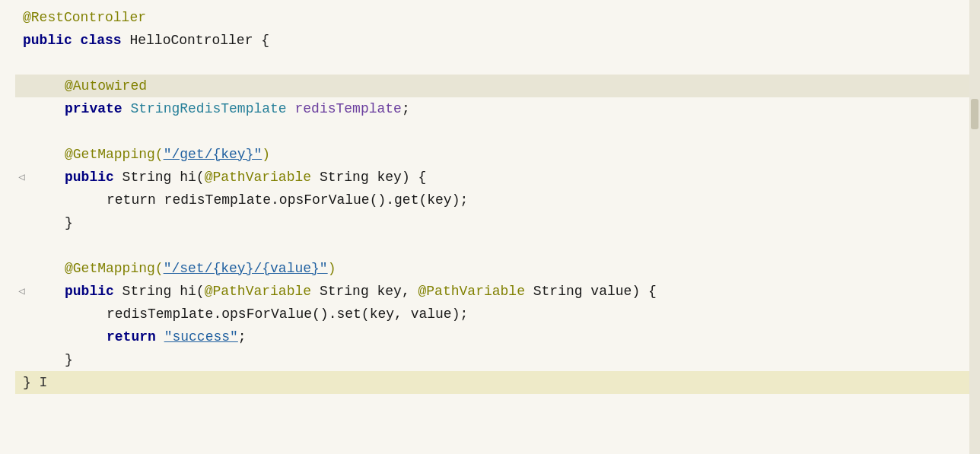 The width and height of the screenshot is (980, 454). What do you see at coordinates (84, 18) in the screenshot?
I see `annotation-rest-controller: @RestController` at bounding box center [84, 18].